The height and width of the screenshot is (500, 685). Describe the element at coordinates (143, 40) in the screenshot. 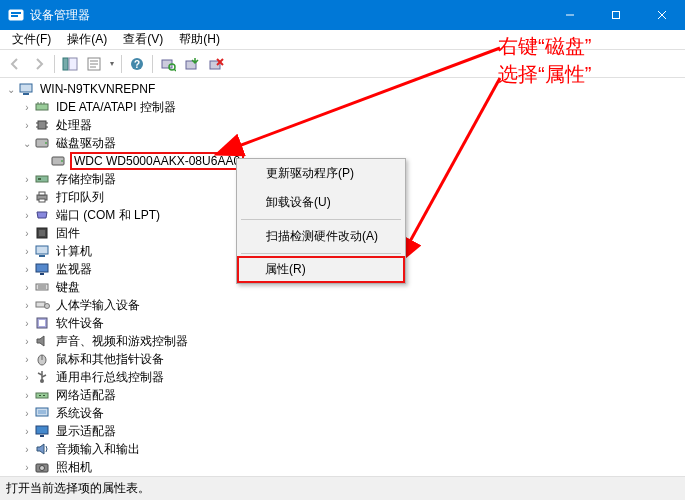

I see `menu-view: 查看(V)` at that location.